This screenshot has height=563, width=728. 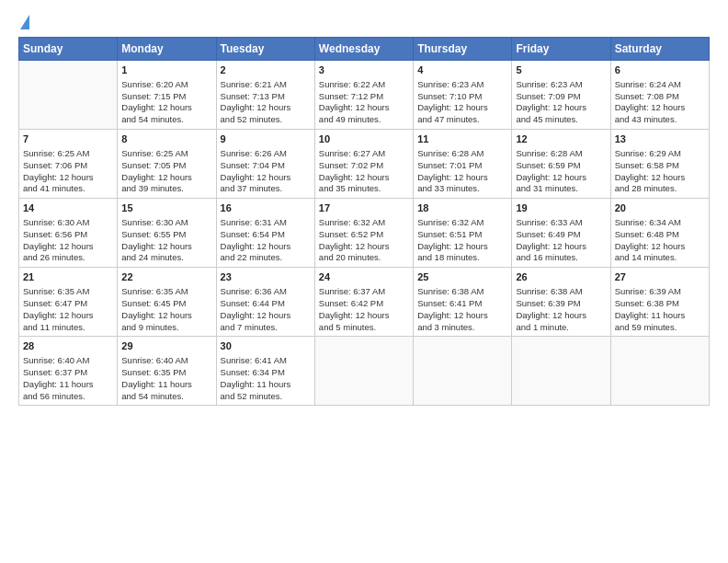 What do you see at coordinates (265, 50) in the screenshot?
I see `day-header-tuesday: Tuesday` at bounding box center [265, 50].